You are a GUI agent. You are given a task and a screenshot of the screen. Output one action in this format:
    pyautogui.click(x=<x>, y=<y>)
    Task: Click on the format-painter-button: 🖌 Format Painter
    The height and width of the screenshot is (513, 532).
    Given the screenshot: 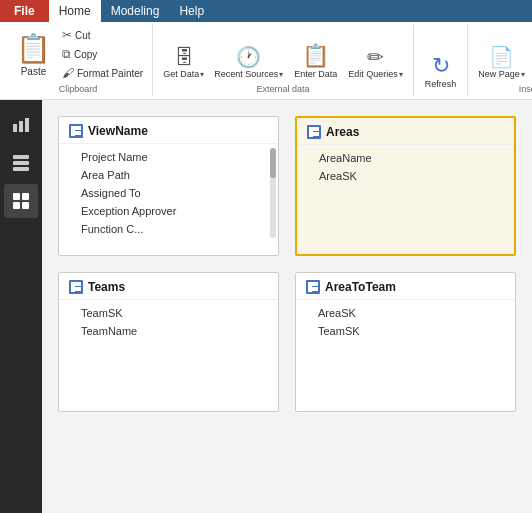 What is the action you would take?
    pyautogui.click(x=102, y=73)
    